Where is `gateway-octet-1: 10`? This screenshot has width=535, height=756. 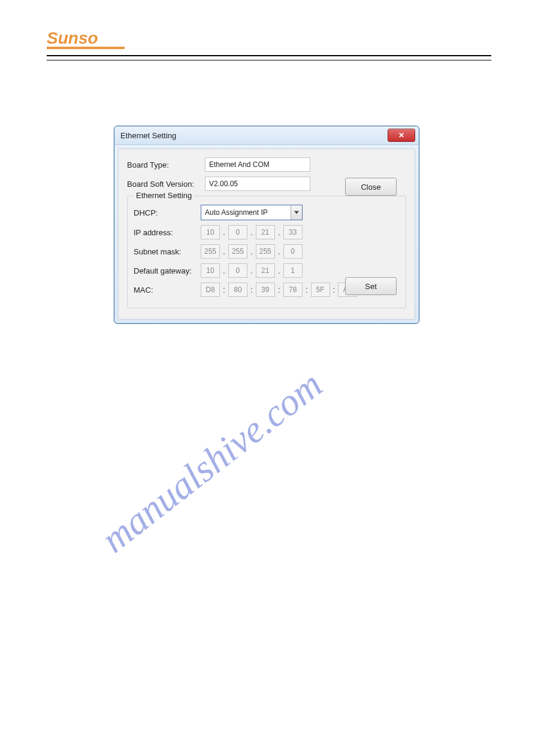
gateway-octet-1: 10 is located at coordinates (210, 271).